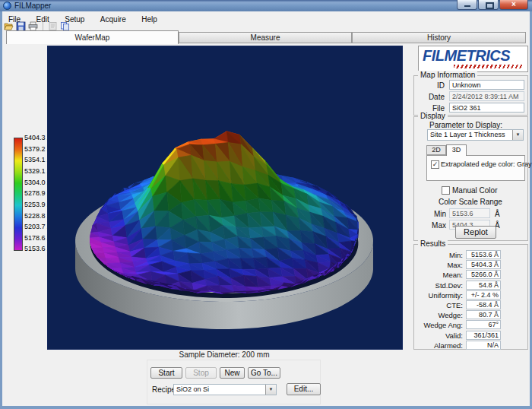  What do you see at coordinates (486, 96) in the screenshot?
I see `date-field: 2/24/2012 8:39:11 AM` at bounding box center [486, 96].